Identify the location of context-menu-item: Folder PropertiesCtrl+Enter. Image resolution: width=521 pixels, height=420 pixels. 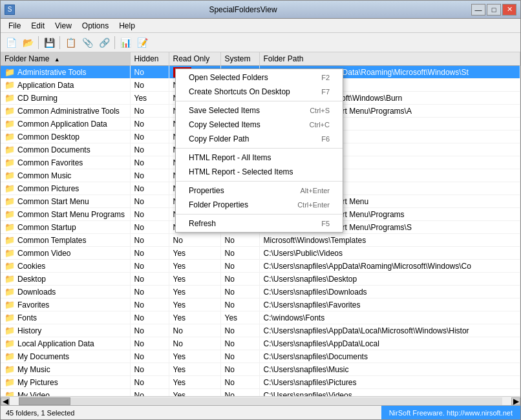
(259, 205).